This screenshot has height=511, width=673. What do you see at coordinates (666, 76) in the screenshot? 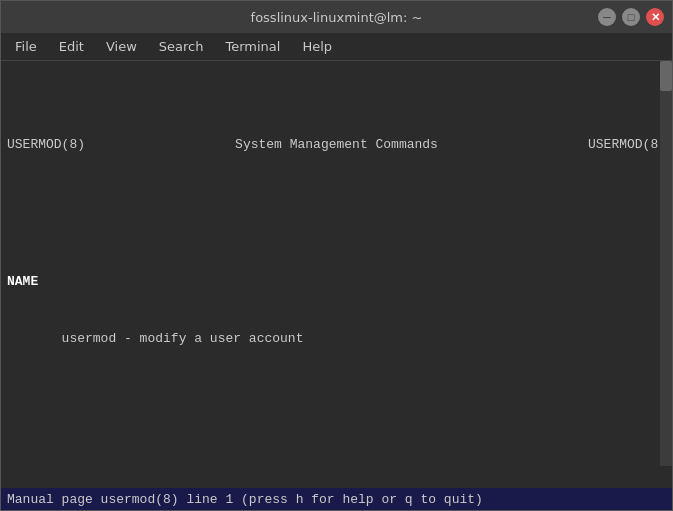
I see `scrollbar-thumb` at bounding box center [666, 76].